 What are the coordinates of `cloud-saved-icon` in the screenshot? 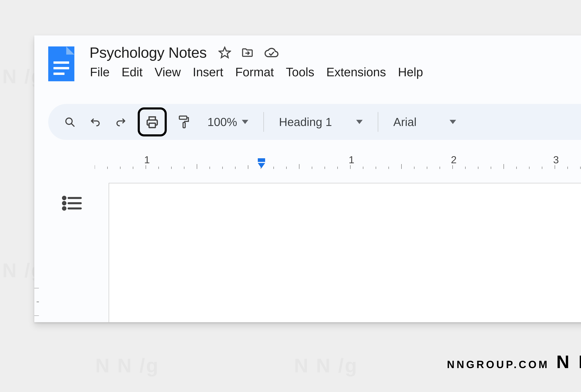 It's located at (271, 52).